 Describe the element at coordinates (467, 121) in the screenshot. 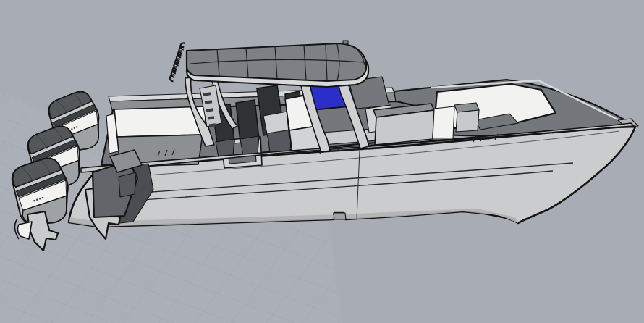

I see `small-box-front` at that location.